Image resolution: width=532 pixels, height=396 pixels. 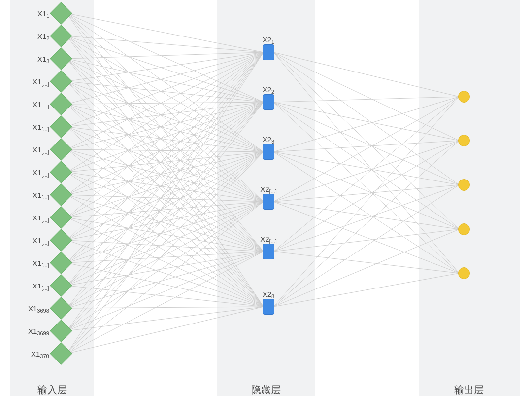 What do you see at coordinates (268, 139) in the screenshot?
I see `hidden-node-label-2: X23` at bounding box center [268, 139].